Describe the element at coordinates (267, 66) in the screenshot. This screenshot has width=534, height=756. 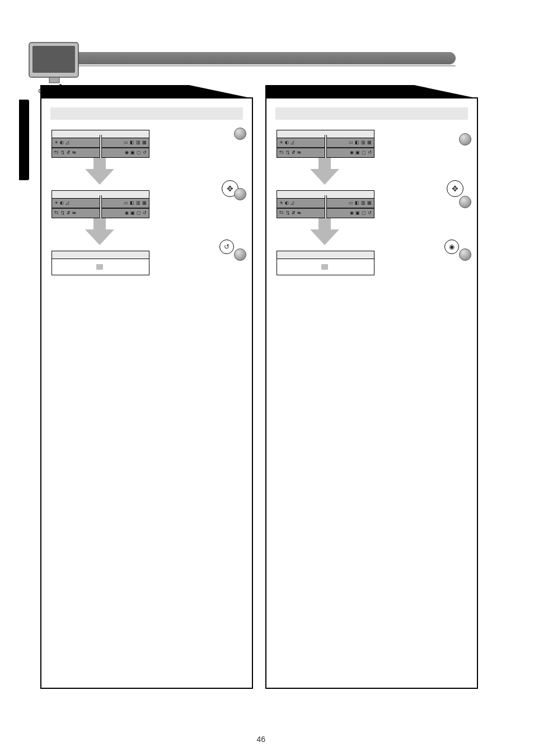
I see `banner-shadow` at that location.